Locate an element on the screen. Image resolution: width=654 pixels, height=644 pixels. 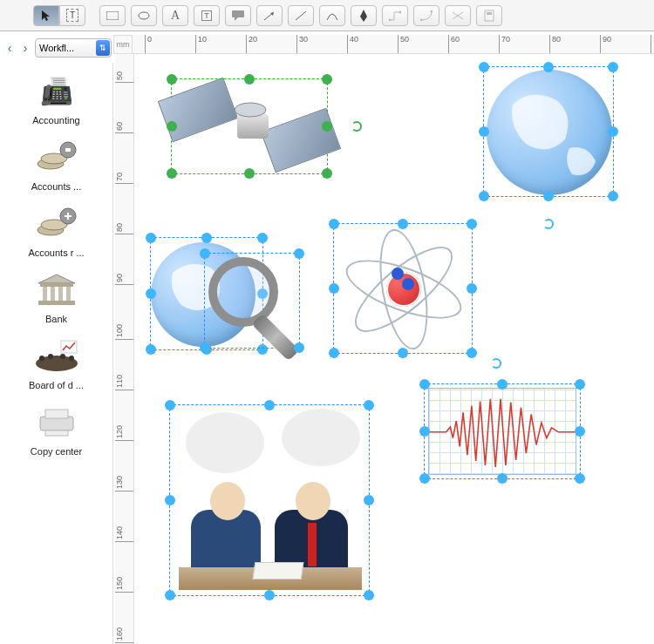
connector-tool is located at coordinates (395, 16).